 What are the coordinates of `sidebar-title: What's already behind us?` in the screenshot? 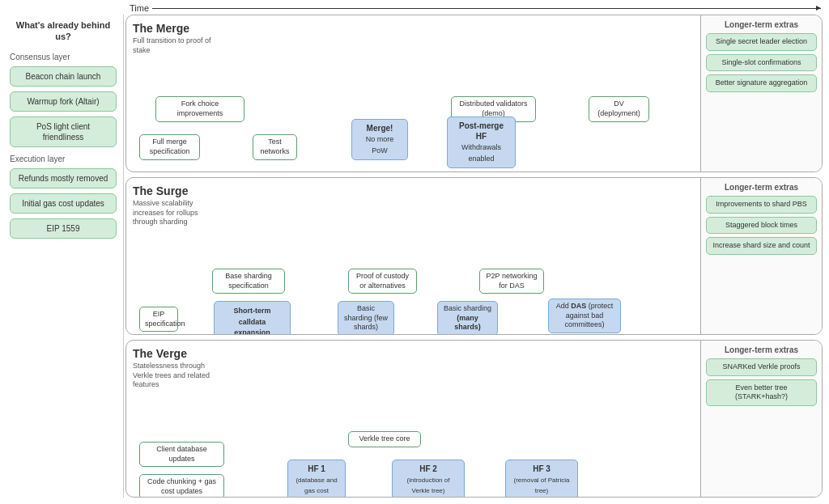 It's located at (63, 31).